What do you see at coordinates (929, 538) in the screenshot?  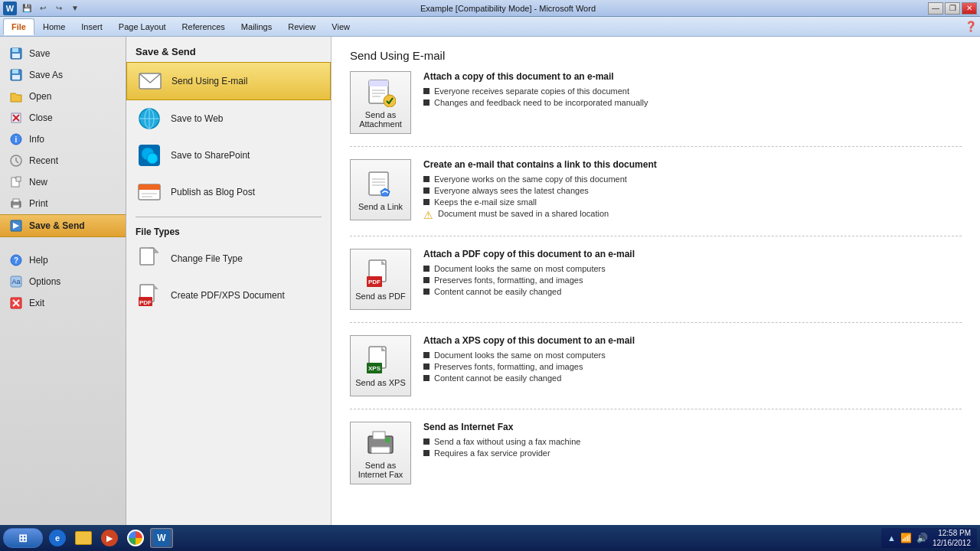 I see `taskbar-tray: ▲ 📶 🔊 12:58 PM 12/16/2012` at bounding box center [929, 538].